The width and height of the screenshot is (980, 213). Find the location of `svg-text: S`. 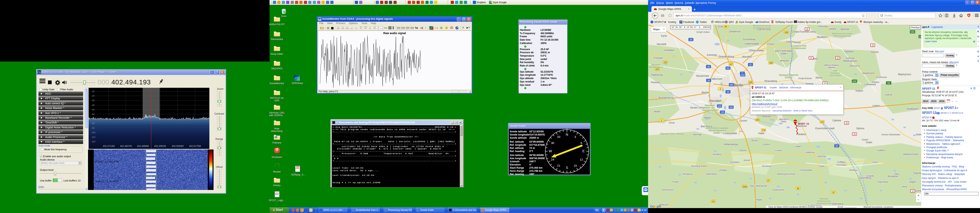

svg-text: S is located at coordinates (567, 168).